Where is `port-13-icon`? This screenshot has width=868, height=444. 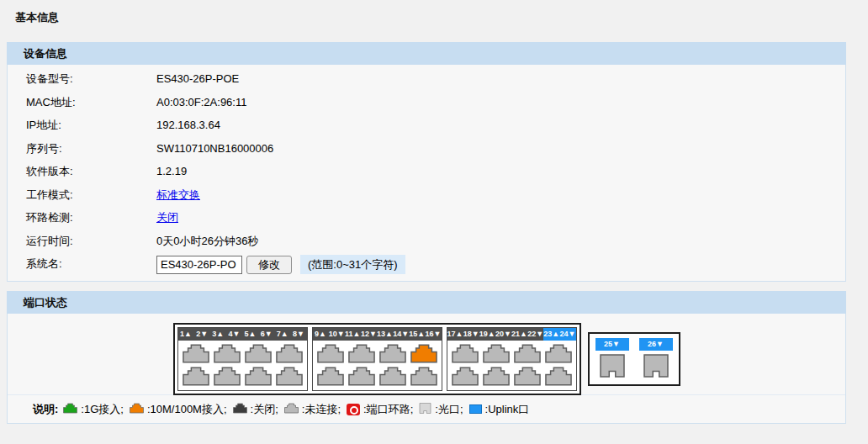
port-13-icon is located at coordinates (393, 353).